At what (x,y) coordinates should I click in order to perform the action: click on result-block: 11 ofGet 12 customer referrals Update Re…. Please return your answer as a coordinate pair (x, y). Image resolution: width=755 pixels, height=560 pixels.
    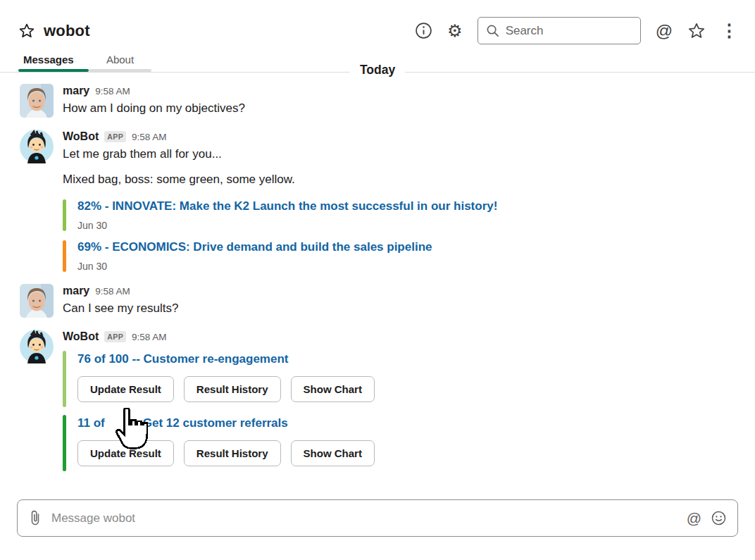
    Looking at the image, I should click on (401, 443).